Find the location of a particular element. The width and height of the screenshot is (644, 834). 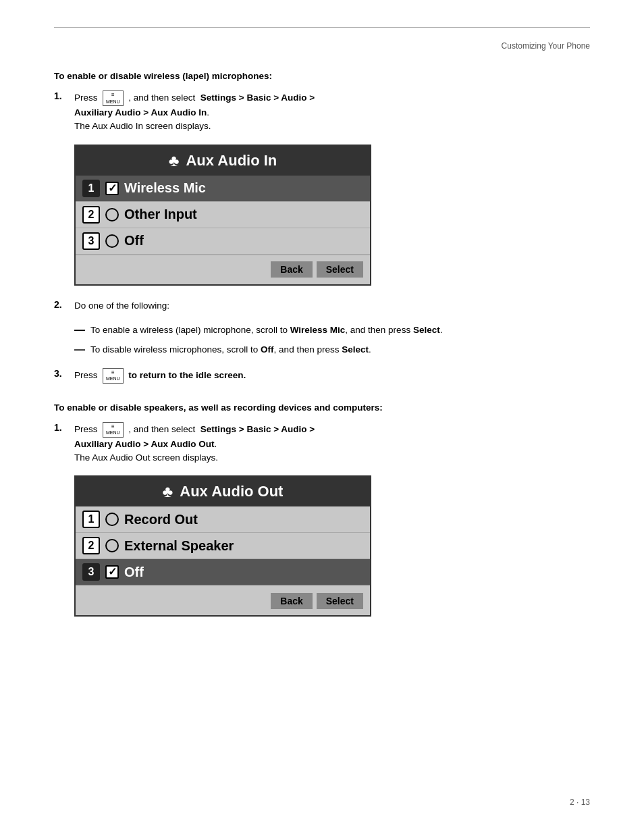

aux-audio-in-screen: ♣ Aux Audio In 1 Wireless Mic 2 Other In… is located at coordinates (223, 215).